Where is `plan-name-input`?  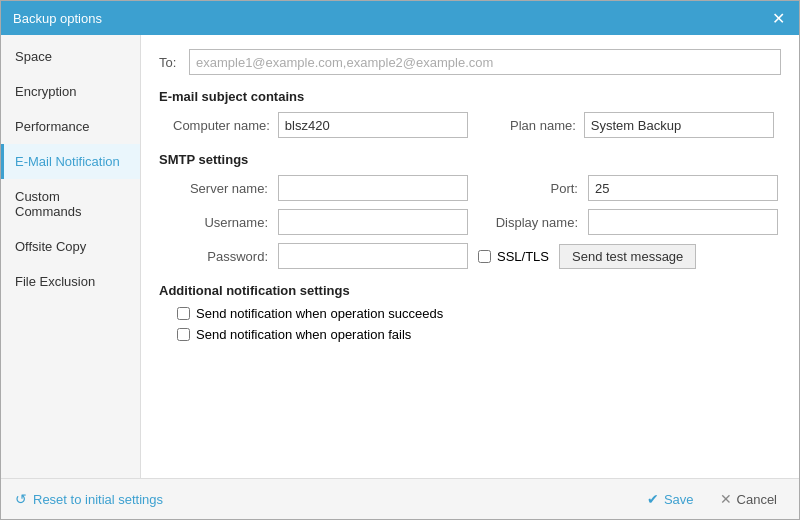 plan-name-input is located at coordinates (679, 125).